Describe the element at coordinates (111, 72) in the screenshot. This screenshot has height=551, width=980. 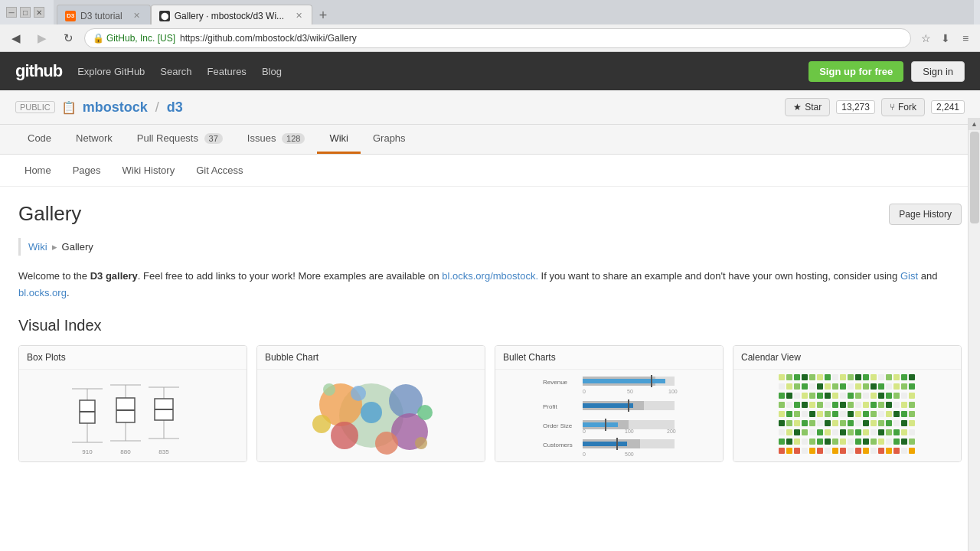
I see `nav-explore: Explore GitHub` at that location.